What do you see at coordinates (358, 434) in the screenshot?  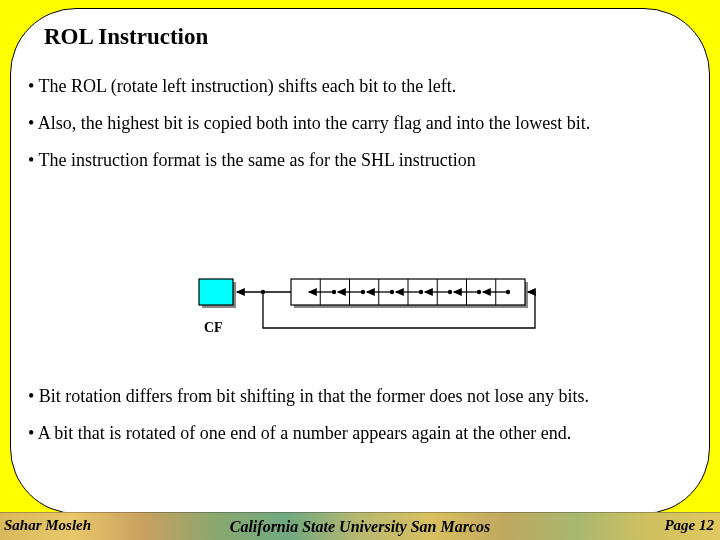 I see `bullet-item: A bit that is rotated of one end of a nu…` at bounding box center [358, 434].